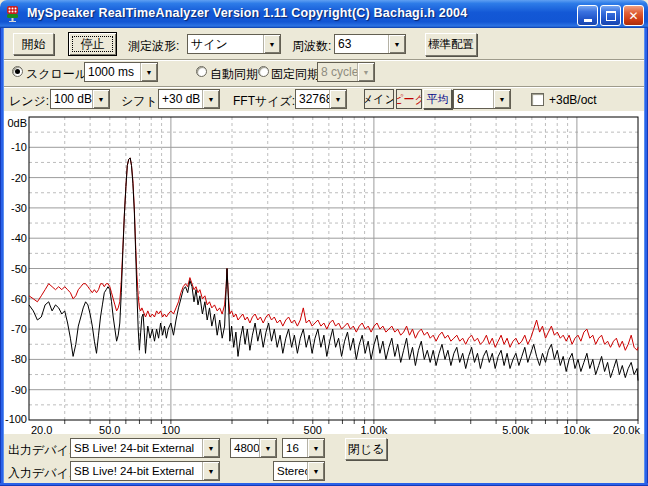 The width and height of the screenshot is (648, 486). What do you see at coordinates (19, 269) in the screenshot?
I see `svg-text: -50` at bounding box center [19, 269].